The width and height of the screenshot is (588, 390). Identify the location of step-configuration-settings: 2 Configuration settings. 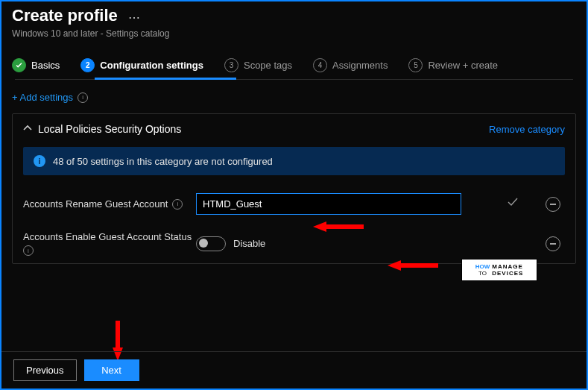
(142, 66).